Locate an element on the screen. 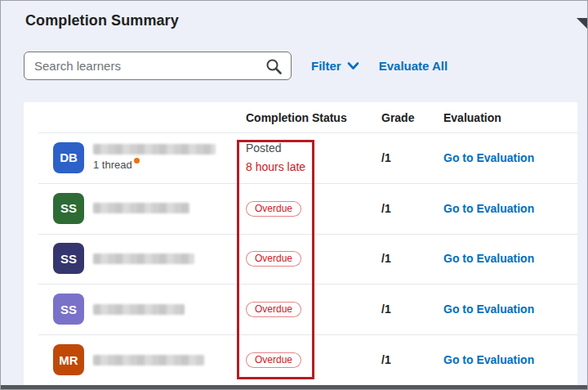 This screenshot has height=390, width=588. thread-meta: 1 thread is located at coordinates (154, 165).